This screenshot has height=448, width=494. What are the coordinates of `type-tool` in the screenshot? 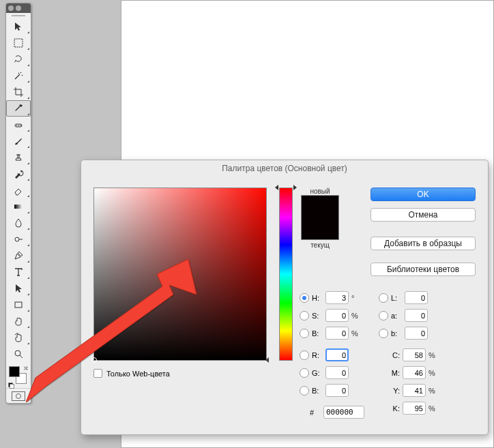 It's located at (18, 272).